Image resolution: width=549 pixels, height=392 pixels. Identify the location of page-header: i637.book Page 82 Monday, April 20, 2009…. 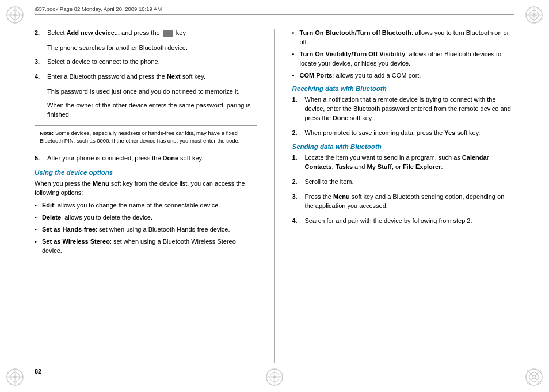
(274, 10).